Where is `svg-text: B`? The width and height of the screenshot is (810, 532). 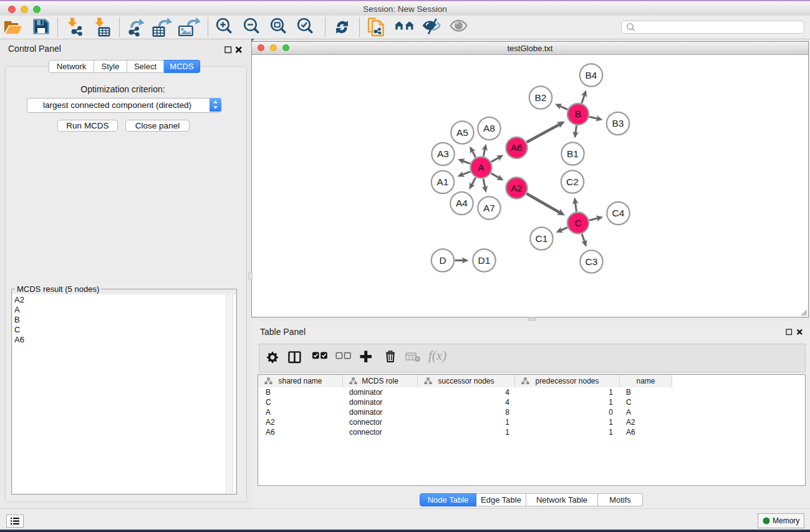 svg-text: B is located at coordinates (578, 114).